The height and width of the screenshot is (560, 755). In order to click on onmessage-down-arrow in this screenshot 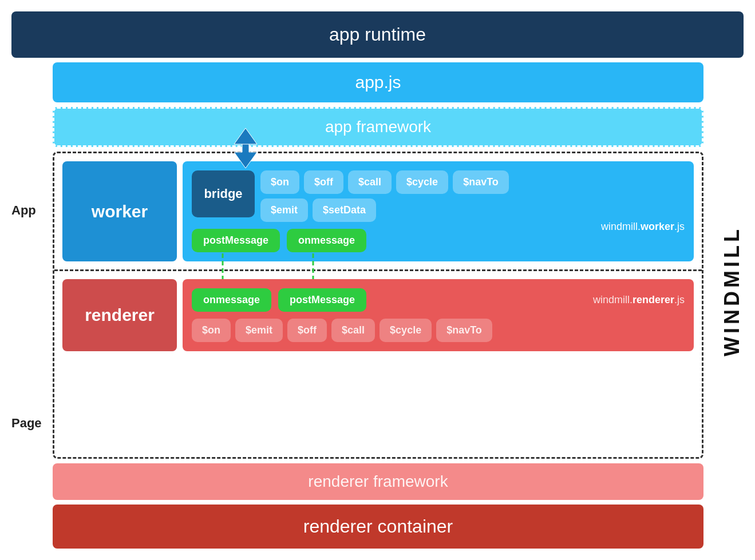, I will do `click(313, 268)`.